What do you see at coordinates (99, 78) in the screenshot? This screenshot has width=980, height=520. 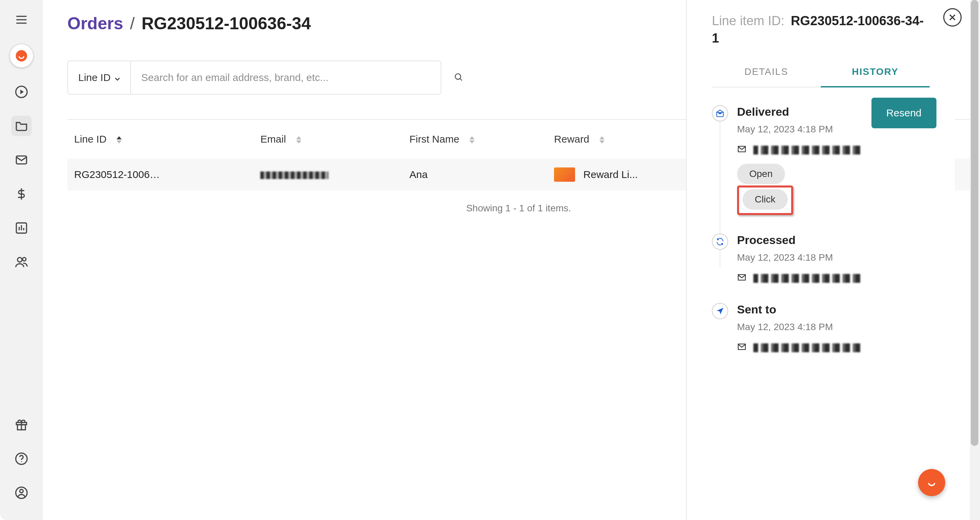 I see `filter-dropdown: Line ID` at bounding box center [99, 78].